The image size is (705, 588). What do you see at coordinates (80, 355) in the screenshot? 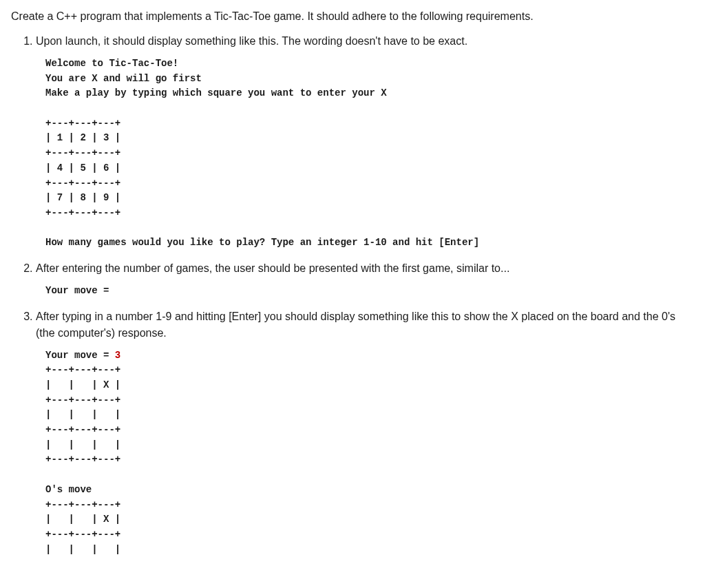
I see `console-text: Your move =` at bounding box center [80, 355].